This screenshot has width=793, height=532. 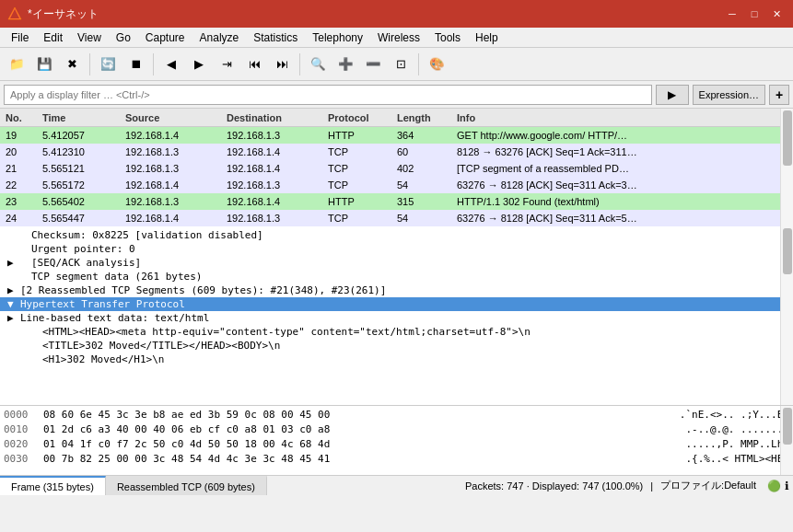 What do you see at coordinates (53, 38) in the screenshot?
I see `menu-item-edit: Edit` at bounding box center [53, 38].